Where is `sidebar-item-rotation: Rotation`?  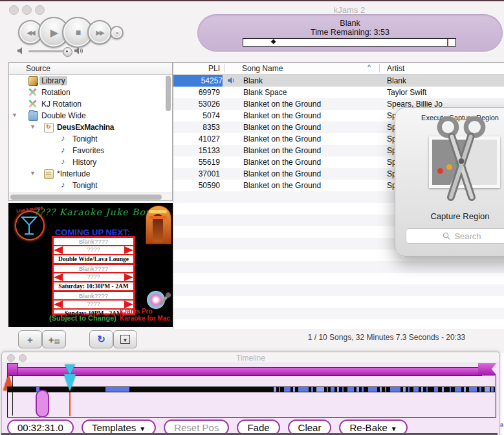 sidebar-item-rotation: Rotation is located at coordinates (91, 92).